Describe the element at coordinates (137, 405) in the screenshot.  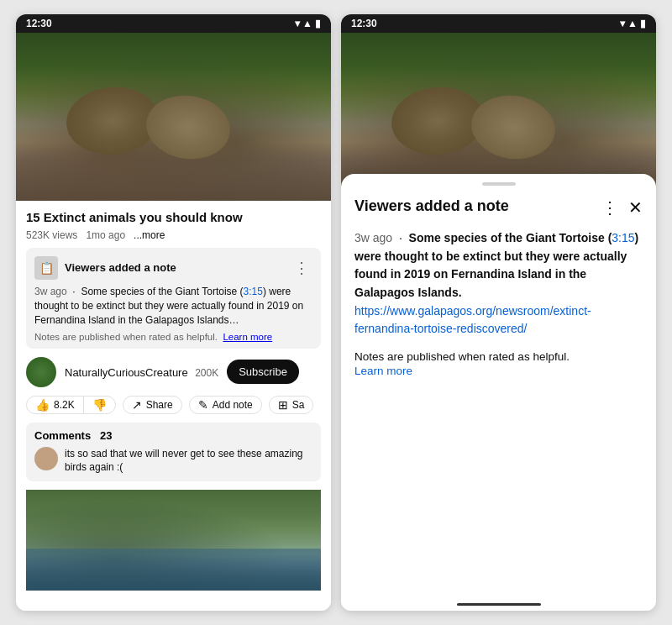
I see `share-icon: ↗` at that location.